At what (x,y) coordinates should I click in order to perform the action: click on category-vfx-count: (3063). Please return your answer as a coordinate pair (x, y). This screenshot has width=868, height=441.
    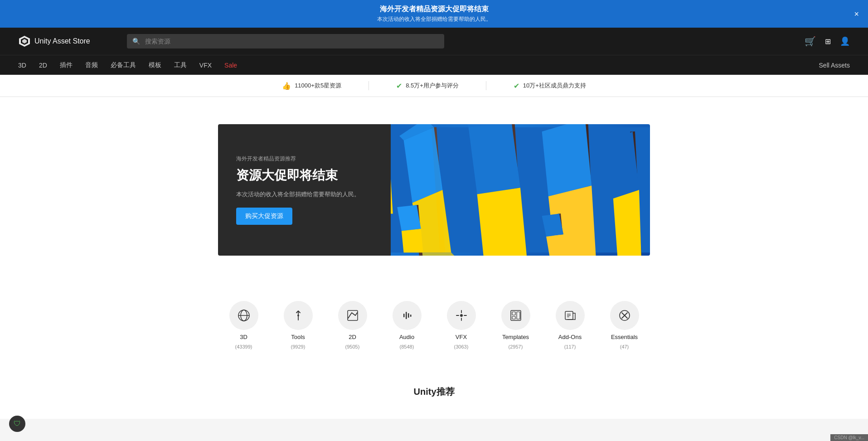
    Looking at the image, I should click on (461, 347).